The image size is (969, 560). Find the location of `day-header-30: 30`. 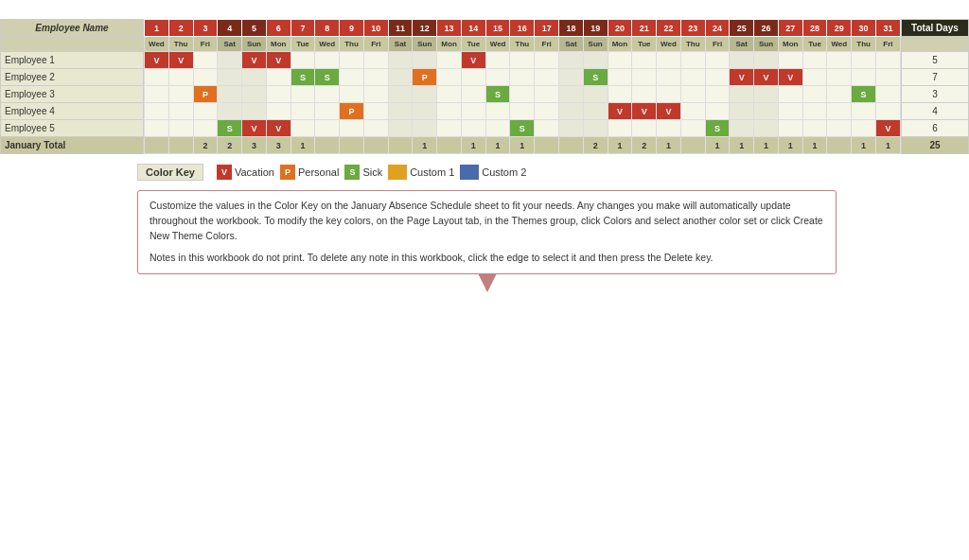

day-header-30: 30 is located at coordinates (864, 28).